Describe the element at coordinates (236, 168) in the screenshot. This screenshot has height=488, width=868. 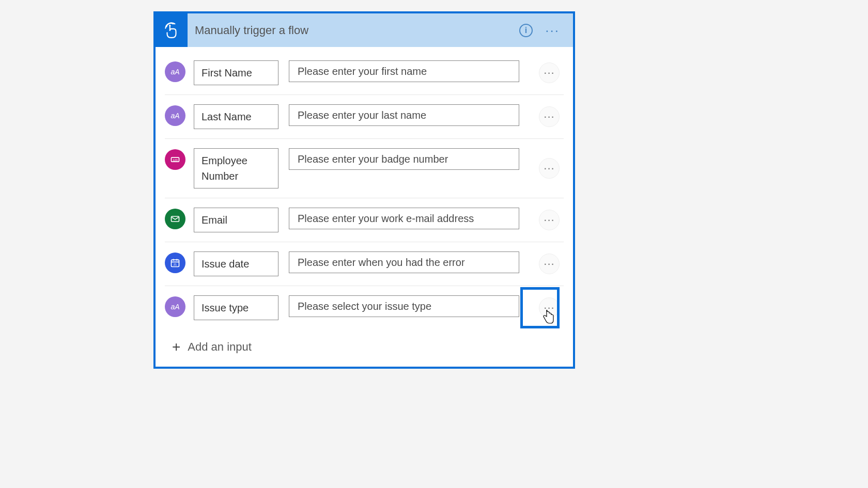
I see `input-name-field: Employee Number` at that location.